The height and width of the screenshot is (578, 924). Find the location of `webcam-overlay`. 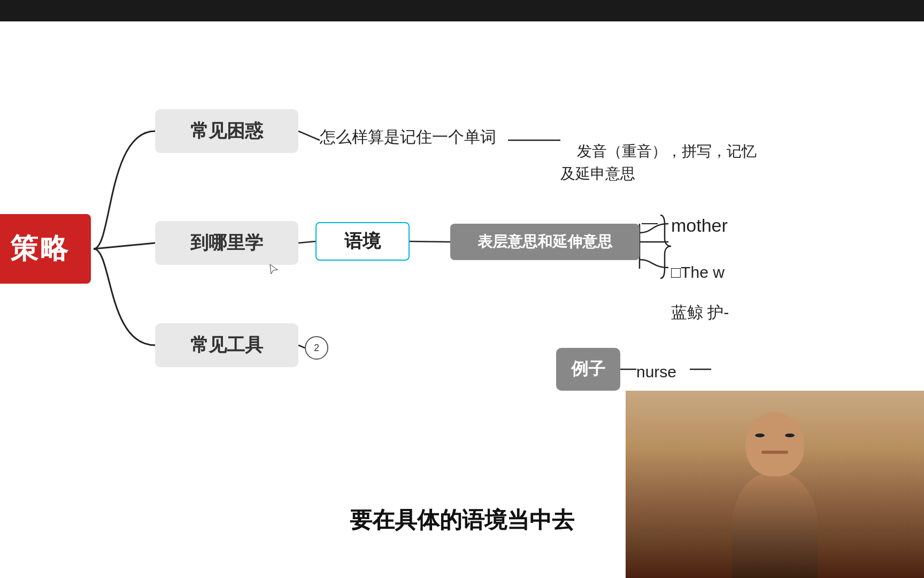

webcam-overlay is located at coordinates (775, 484).